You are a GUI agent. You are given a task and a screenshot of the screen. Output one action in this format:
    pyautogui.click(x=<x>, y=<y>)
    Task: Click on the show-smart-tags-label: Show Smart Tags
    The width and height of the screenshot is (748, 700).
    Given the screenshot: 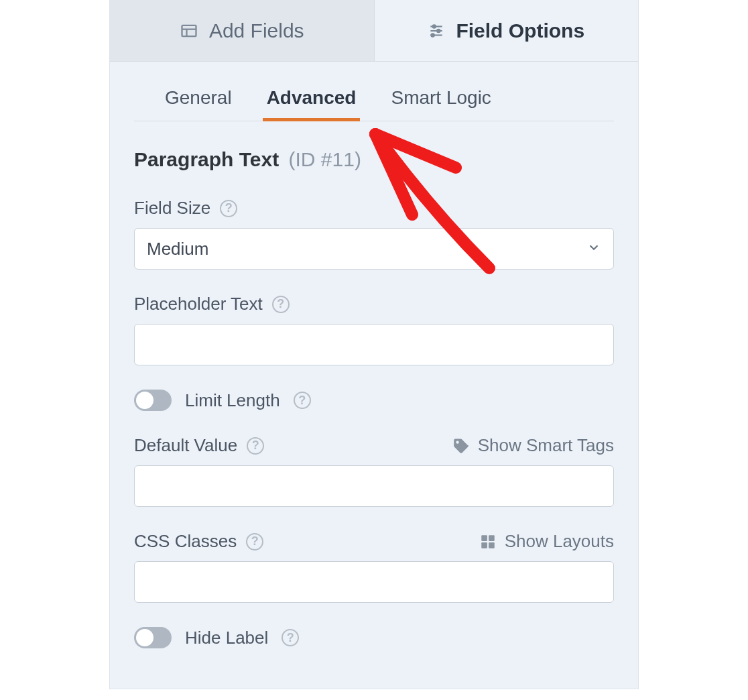 What is the action you would take?
    pyautogui.click(x=546, y=445)
    